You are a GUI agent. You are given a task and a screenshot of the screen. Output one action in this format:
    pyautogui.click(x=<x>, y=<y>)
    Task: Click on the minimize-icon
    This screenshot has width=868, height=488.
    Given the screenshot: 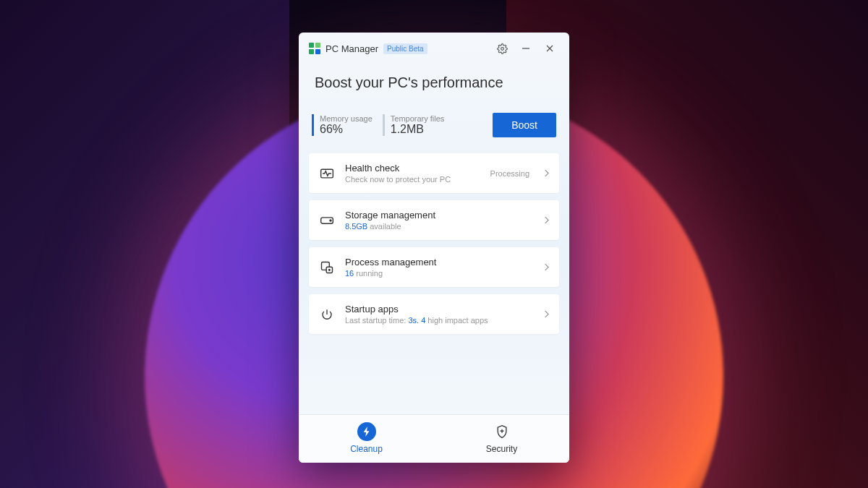 What is the action you would take?
    pyautogui.click(x=526, y=48)
    